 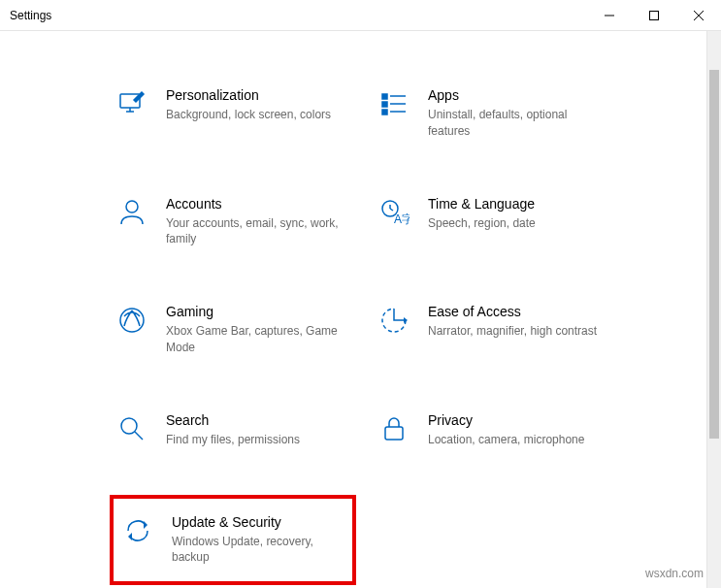 I want to click on tile-search: Search Find my files, permissions, so click(x=233, y=431).